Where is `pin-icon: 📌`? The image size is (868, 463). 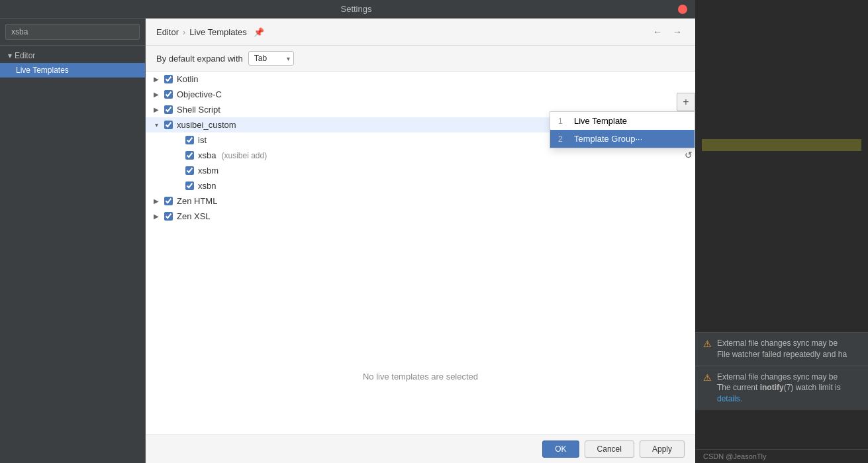 pin-icon: 📌 is located at coordinates (259, 32).